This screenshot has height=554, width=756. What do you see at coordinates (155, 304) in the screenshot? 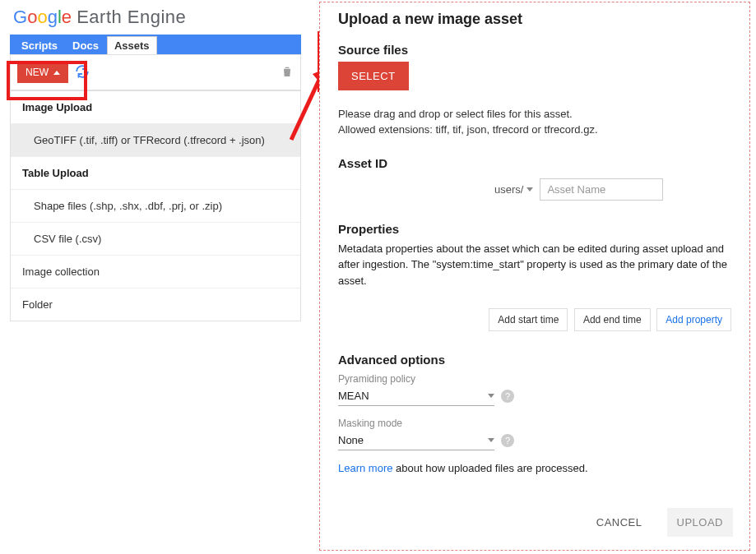
I see `menu-item-folder: Folder` at bounding box center [155, 304].